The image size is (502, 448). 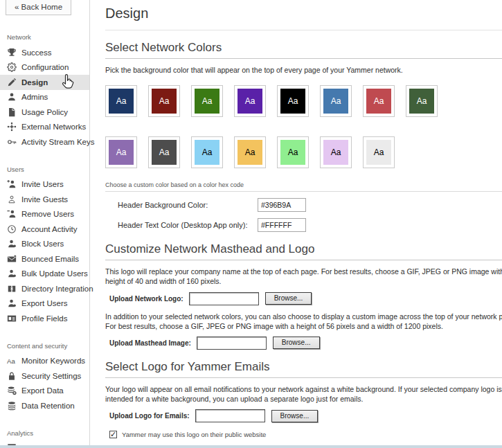 I want to click on header-text-color-input, so click(x=282, y=225).